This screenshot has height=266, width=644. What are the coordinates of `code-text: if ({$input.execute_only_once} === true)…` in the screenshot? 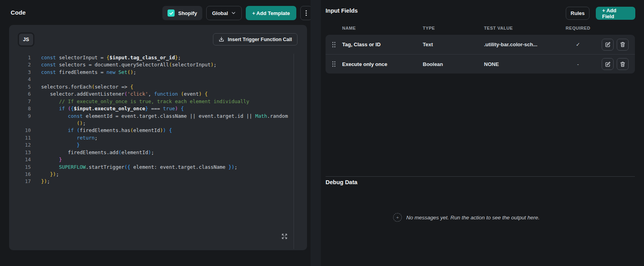 It's located at (112, 109).